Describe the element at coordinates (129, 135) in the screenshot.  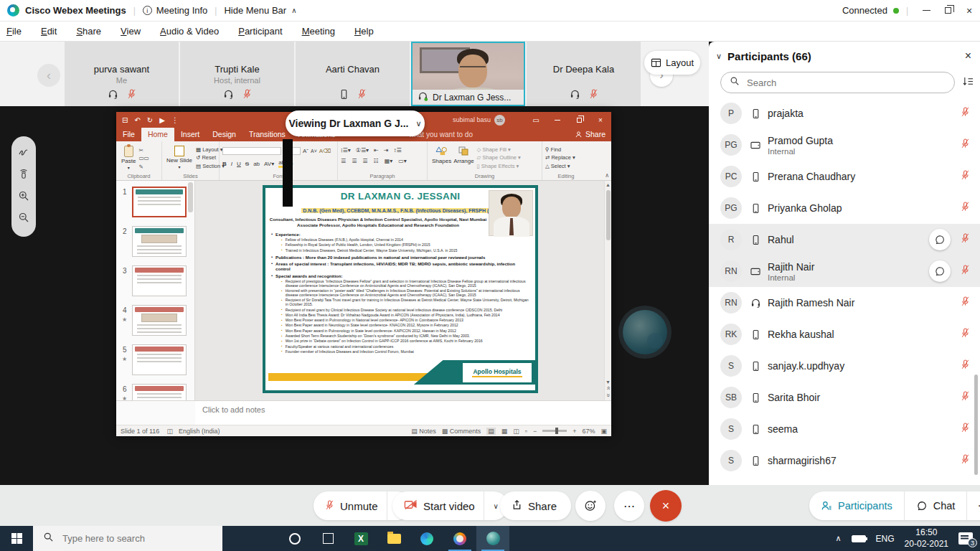
I see `tab-file: File` at that location.